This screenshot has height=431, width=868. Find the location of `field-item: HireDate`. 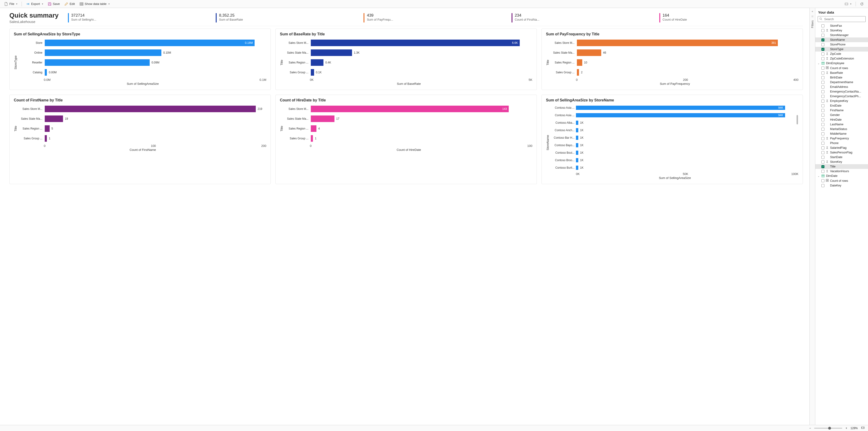

field-item: HireDate is located at coordinates (842, 120).